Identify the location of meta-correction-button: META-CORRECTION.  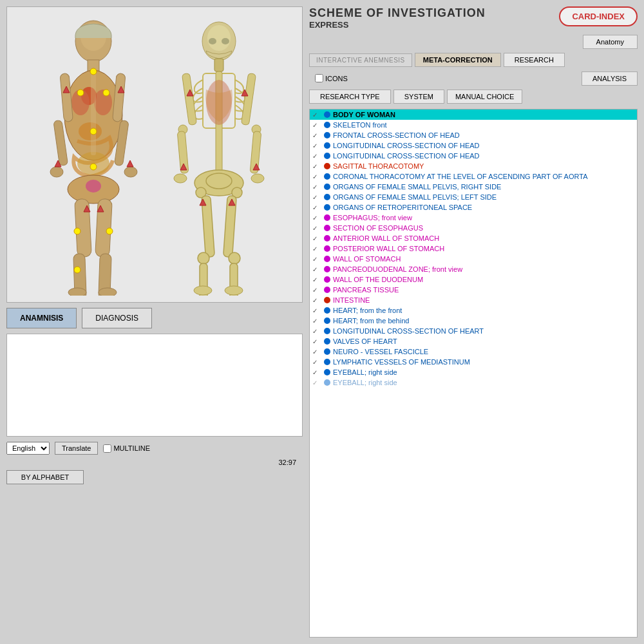
(458, 60).